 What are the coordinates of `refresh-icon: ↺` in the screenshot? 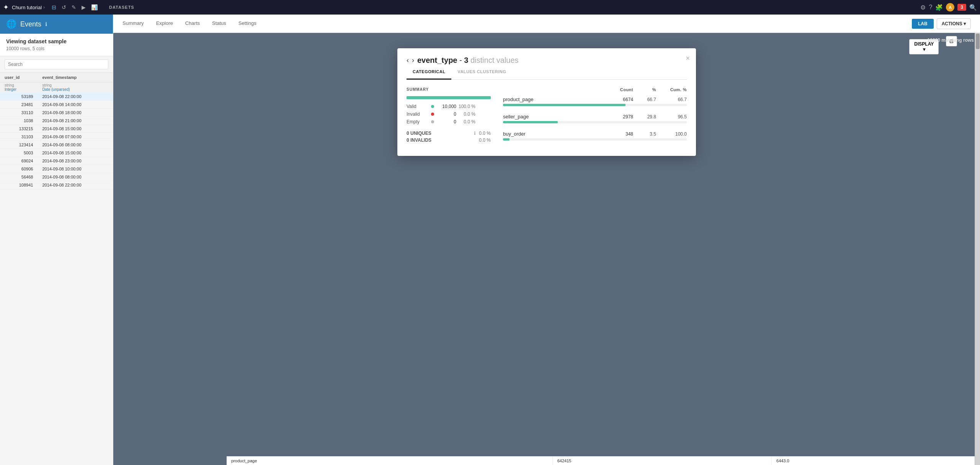 It's located at (64, 7).